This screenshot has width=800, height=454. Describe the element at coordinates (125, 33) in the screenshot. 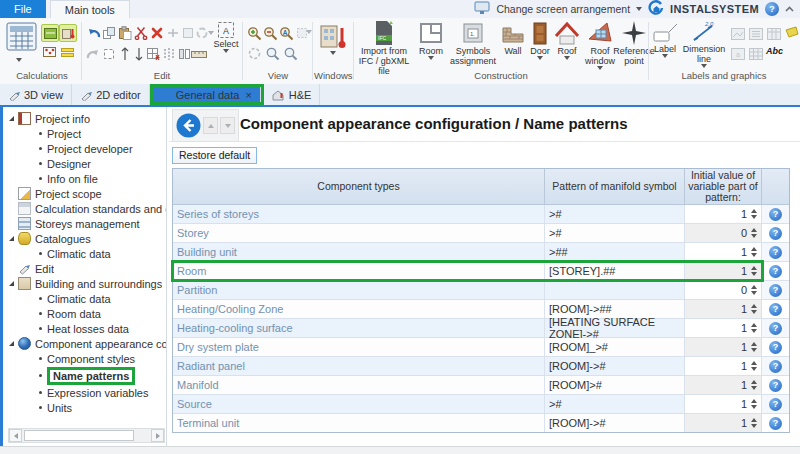

I see `paste-icon` at that location.